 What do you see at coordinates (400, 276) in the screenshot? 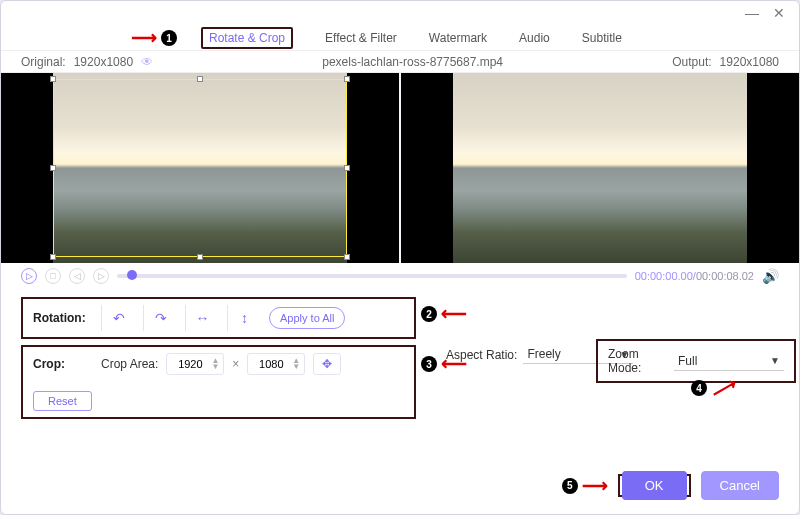
I see `playback-bar: ▷ □ ◁ ▷ 00:00:00.00/00:00:08.02 🔊` at bounding box center [400, 276].